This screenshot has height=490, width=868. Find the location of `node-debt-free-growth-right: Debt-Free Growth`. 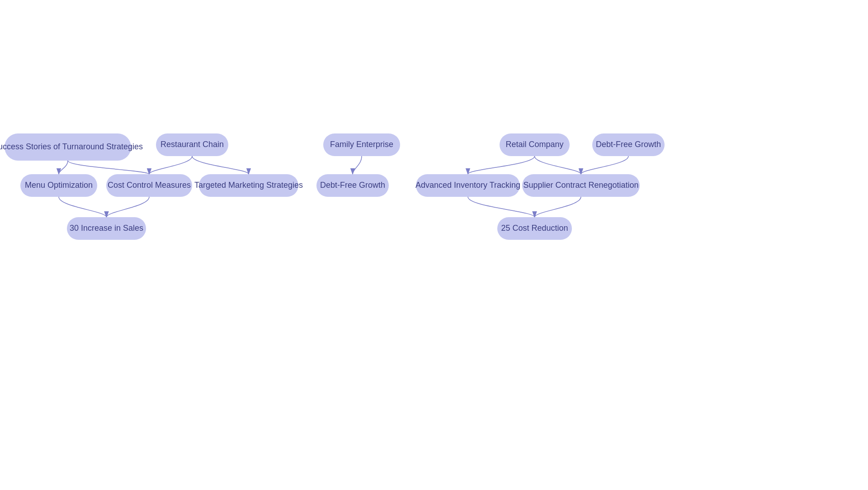

node-debt-free-growth-right: Debt-Free Growth is located at coordinates (628, 145).